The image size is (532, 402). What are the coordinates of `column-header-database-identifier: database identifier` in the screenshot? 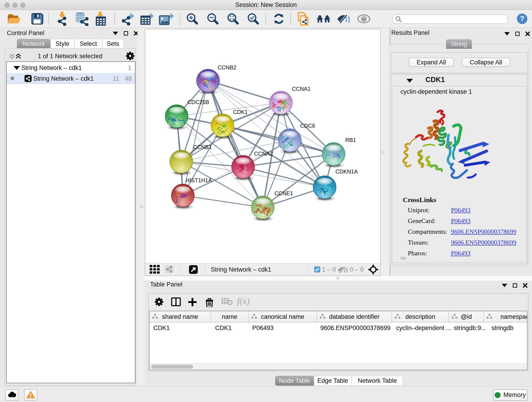 It's located at (355, 317).